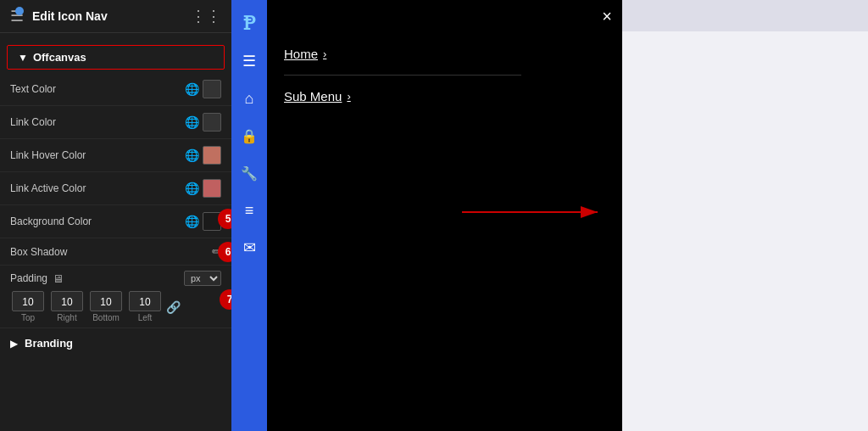 The image size is (868, 431). I want to click on offcanvas-label: Offcanvas, so click(59, 58).